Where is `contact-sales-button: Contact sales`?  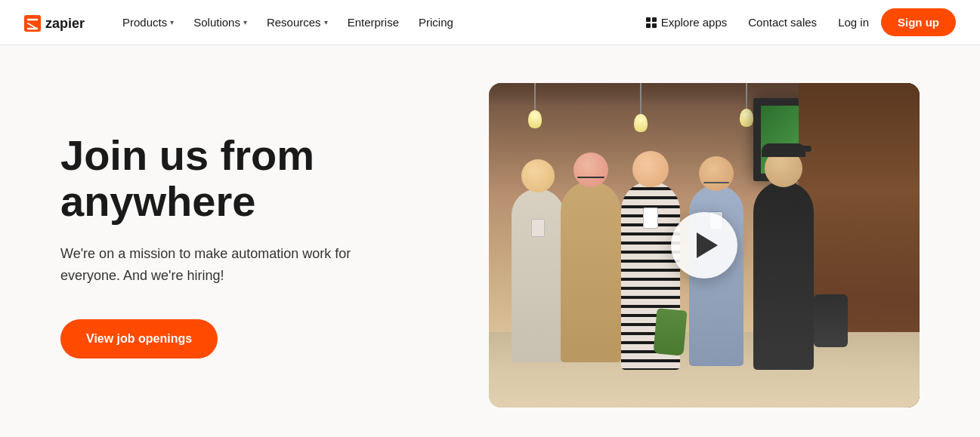 contact-sales-button: Contact sales is located at coordinates (783, 23).